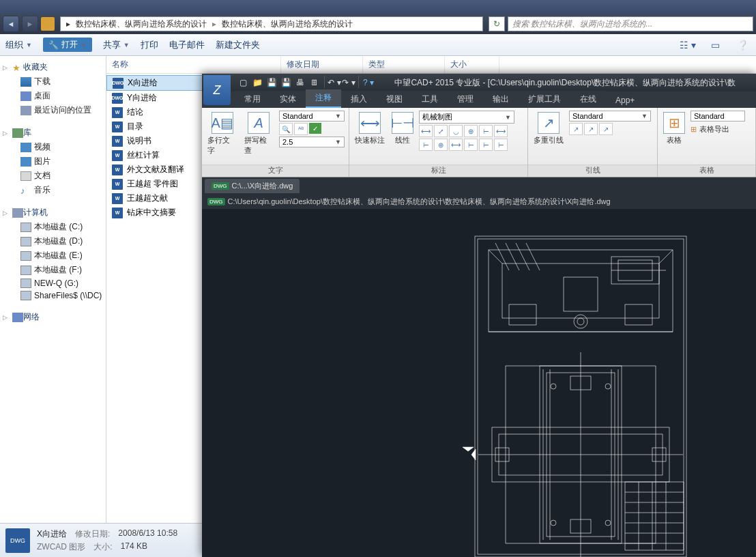 Image resolution: width=756 pixels, height=557 pixels. Describe the element at coordinates (53, 270) in the screenshot. I see `sidebar-item-drive-f: 本地磁盘 (F:)` at that location.